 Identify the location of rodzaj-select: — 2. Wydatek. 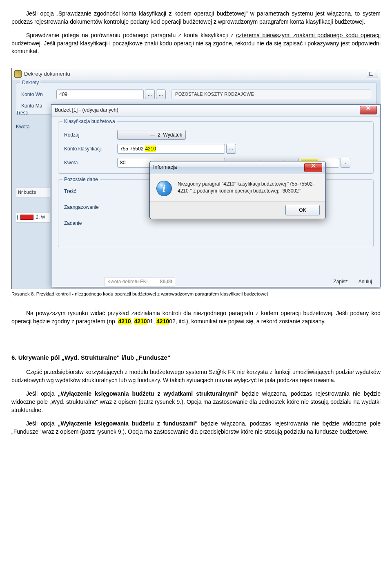
(151, 135).